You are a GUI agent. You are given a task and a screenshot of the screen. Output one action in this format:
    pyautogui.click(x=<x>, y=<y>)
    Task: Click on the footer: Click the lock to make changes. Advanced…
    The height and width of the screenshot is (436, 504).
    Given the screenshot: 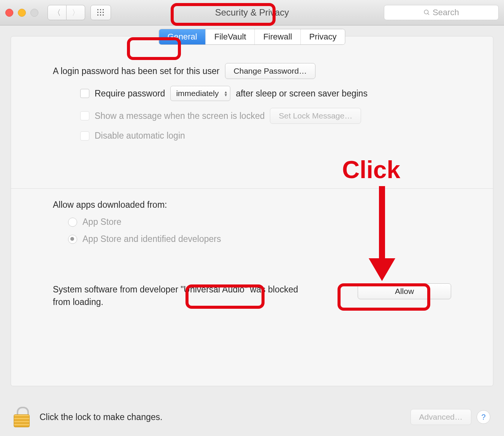 What is the action you would take?
    pyautogui.click(x=252, y=417)
    